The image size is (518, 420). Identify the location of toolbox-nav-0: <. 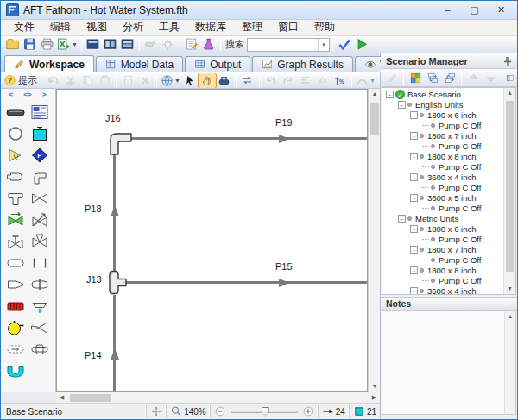
(10, 95).